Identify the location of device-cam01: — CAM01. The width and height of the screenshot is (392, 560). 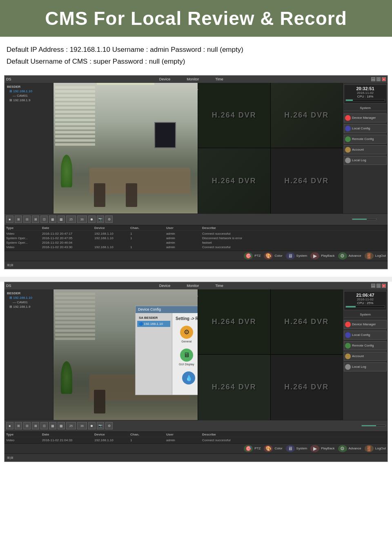
(29, 96).